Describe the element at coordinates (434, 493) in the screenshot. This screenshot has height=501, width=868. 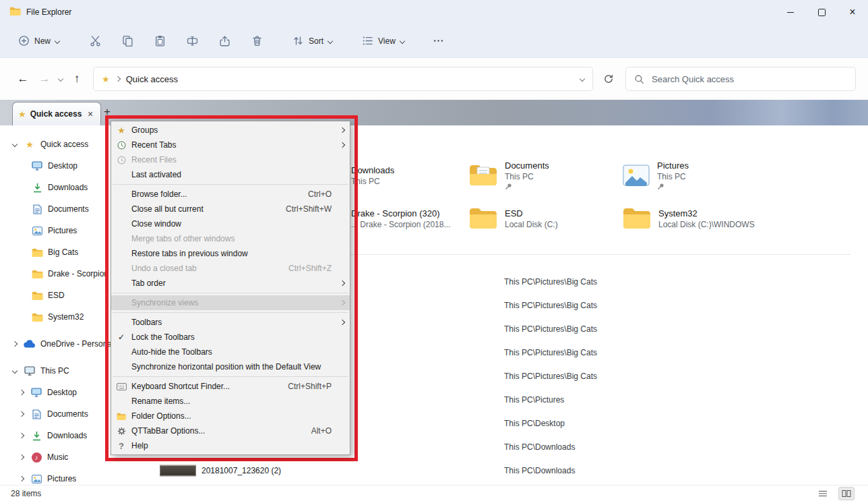
I see `status-bar: 28 items` at that location.